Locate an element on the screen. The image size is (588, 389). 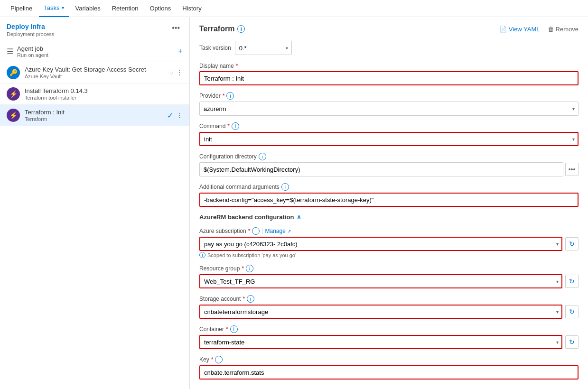
container-group: Container * i terraform-state ▾ ↻ is located at coordinates (389, 337).